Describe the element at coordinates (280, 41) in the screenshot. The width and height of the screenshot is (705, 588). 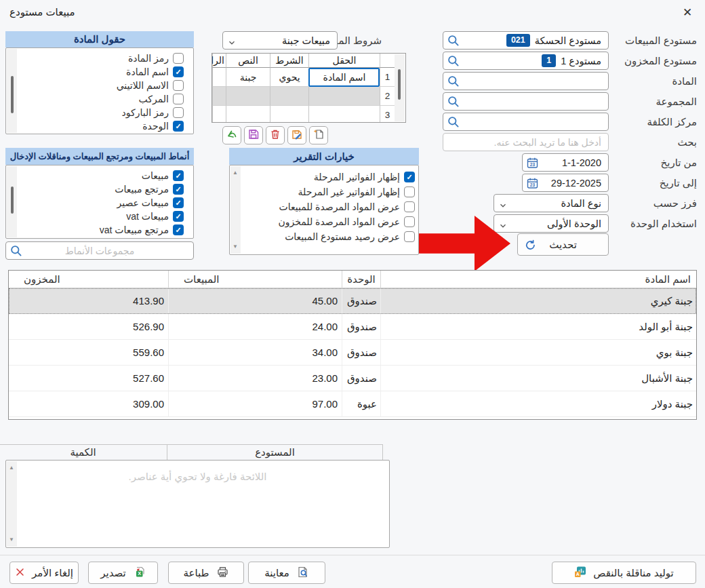
I see `conditions-preset-select: مبيعات جبنة` at that location.